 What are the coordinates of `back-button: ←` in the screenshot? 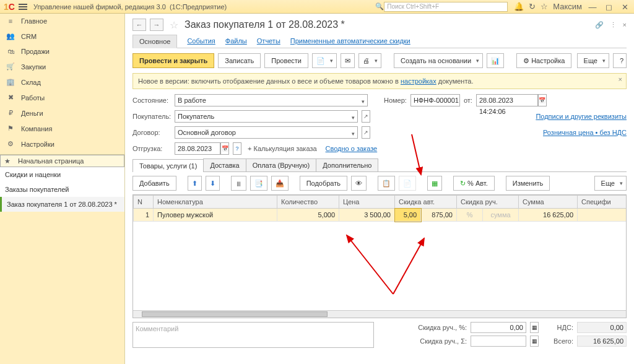 It's located at (139, 25).